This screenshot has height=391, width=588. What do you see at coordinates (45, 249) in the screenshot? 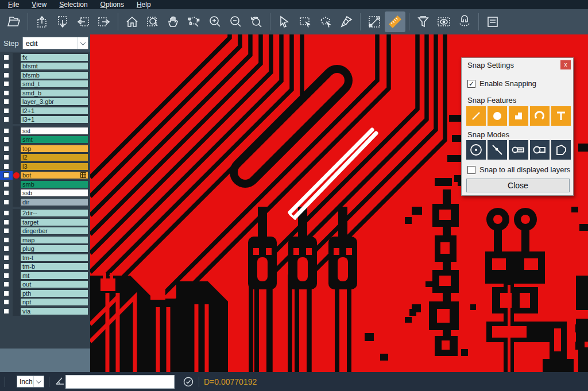
I see `layer-row-plug: plug` at bounding box center [45, 249].